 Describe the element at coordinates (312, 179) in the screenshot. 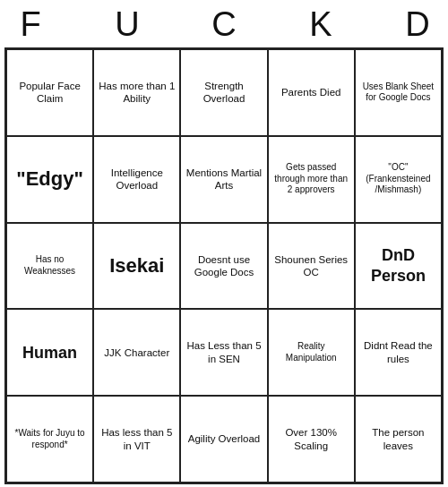

I see `bingo-cell-8: Gets passed through more than 2 approver…` at that location.